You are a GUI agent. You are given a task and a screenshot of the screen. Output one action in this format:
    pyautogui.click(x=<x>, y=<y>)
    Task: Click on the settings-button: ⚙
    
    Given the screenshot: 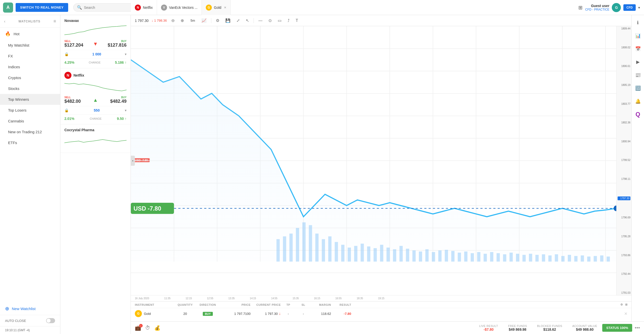 What is the action you would take?
    pyautogui.click(x=218, y=21)
    